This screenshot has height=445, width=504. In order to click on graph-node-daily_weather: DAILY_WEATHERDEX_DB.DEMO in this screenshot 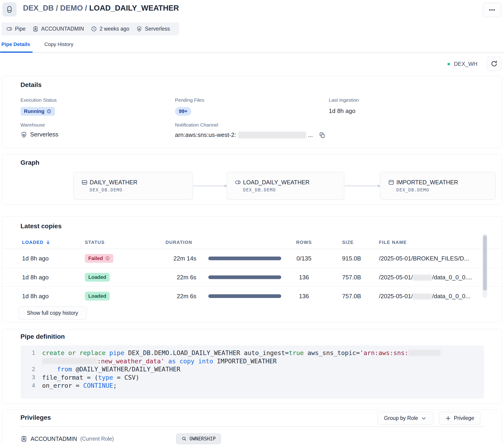, I will do `click(133, 186)`.